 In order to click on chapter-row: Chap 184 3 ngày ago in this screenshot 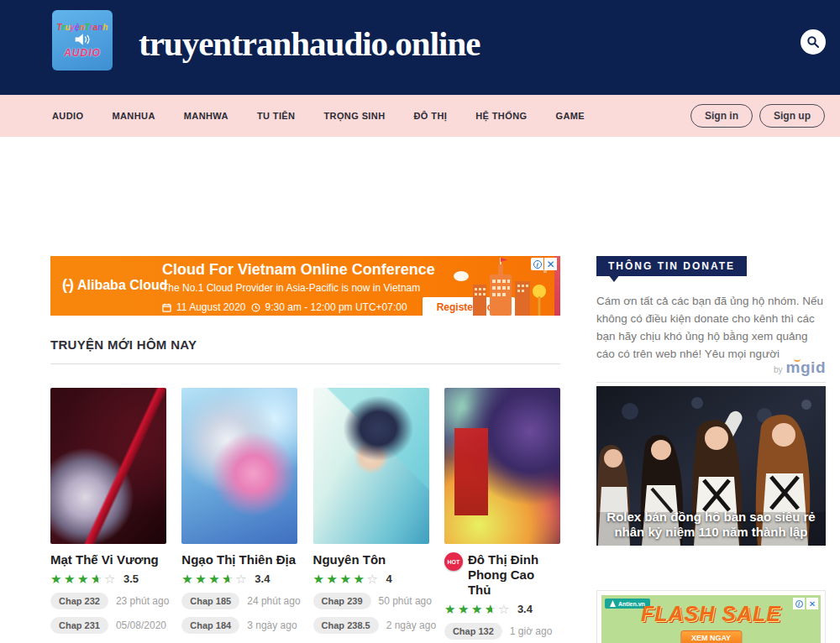, I will do `click(239, 625)`.